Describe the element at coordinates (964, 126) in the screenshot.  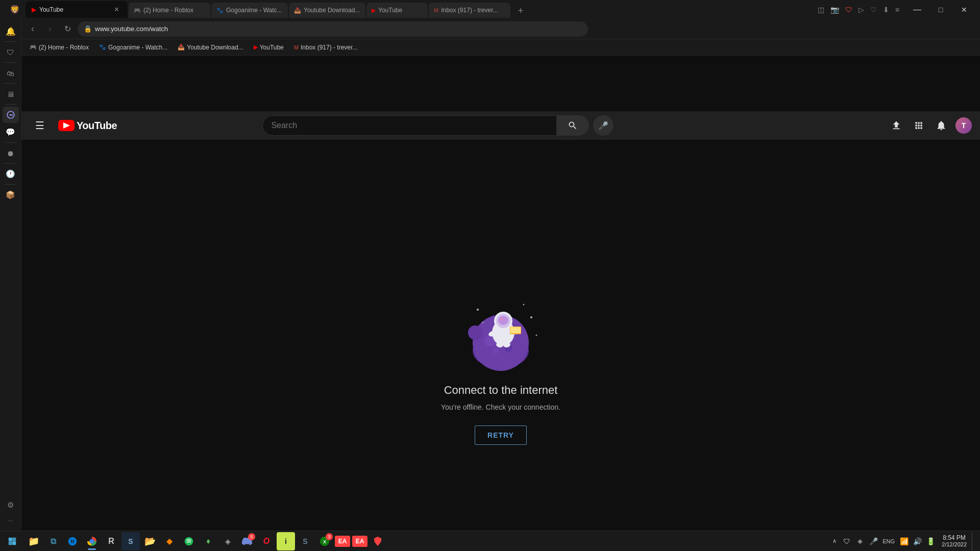
I see `avatar-initials: T` at that location.